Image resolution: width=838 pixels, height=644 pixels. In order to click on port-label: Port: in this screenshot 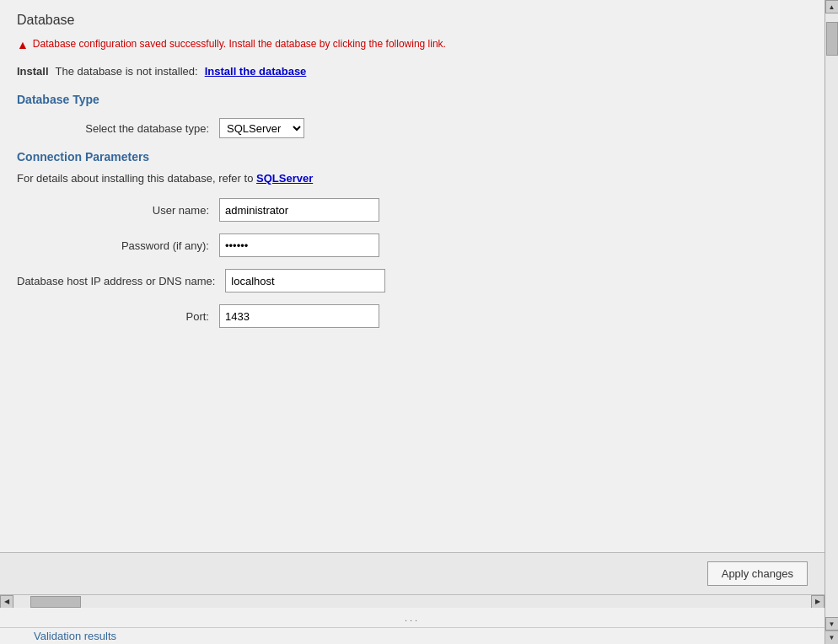, I will do `click(118, 317)`.